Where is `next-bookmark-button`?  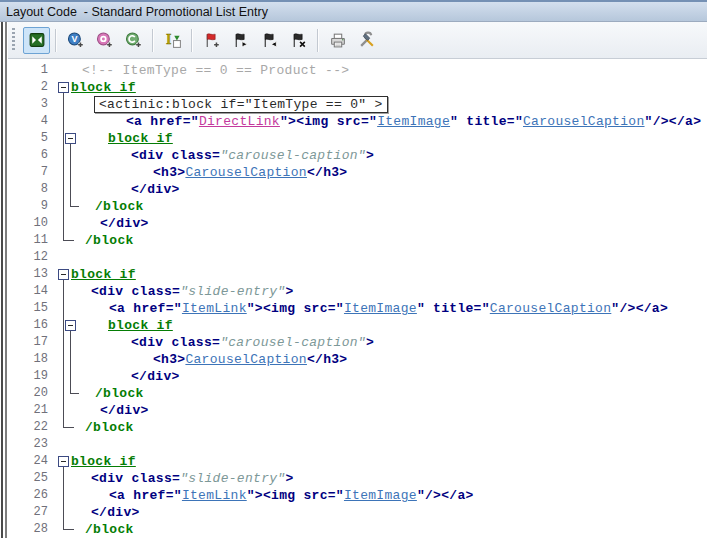
next-bookmark-button is located at coordinates (240, 40).